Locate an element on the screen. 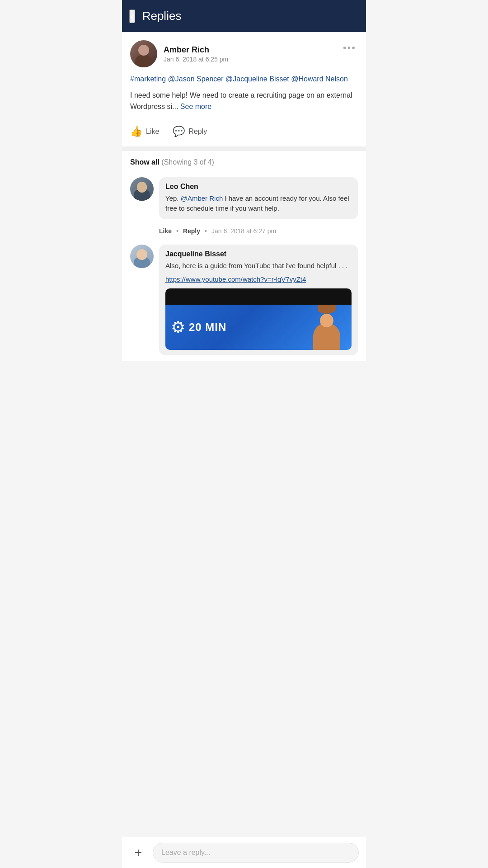 This screenshot has height=868, width=488. reply-meta: Like • Reply • Jan 6, 2018 at 6:27 pm is located at coordinates (244, 232).